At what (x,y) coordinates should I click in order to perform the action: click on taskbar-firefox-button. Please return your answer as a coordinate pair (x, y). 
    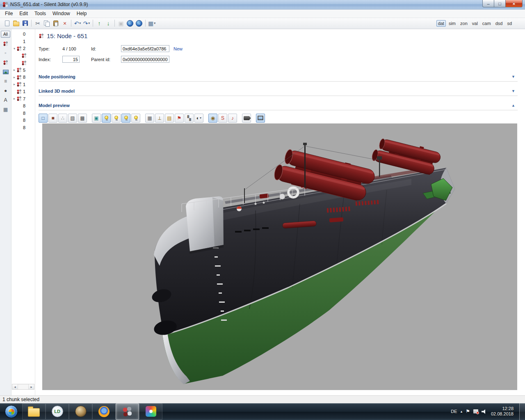
    Looking at the image, I should click on (104, 412).